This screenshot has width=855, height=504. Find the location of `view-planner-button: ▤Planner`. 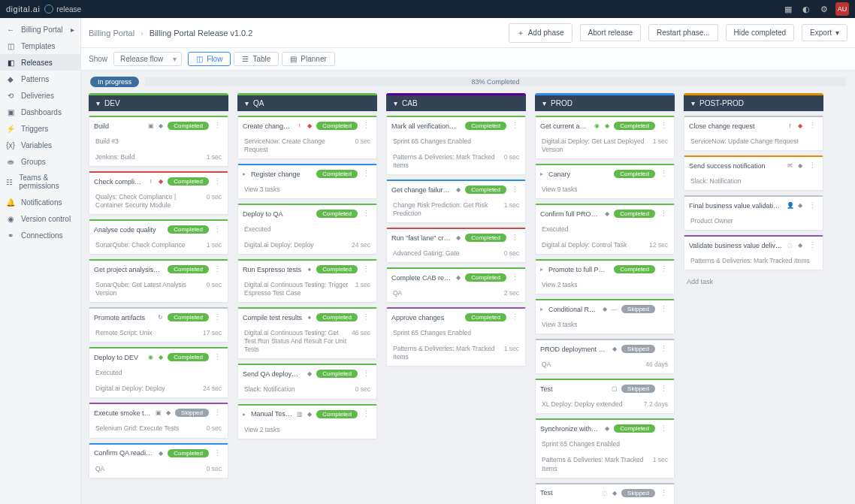

view-planner-button: ▤Planner is located at coordinates (308, 59).